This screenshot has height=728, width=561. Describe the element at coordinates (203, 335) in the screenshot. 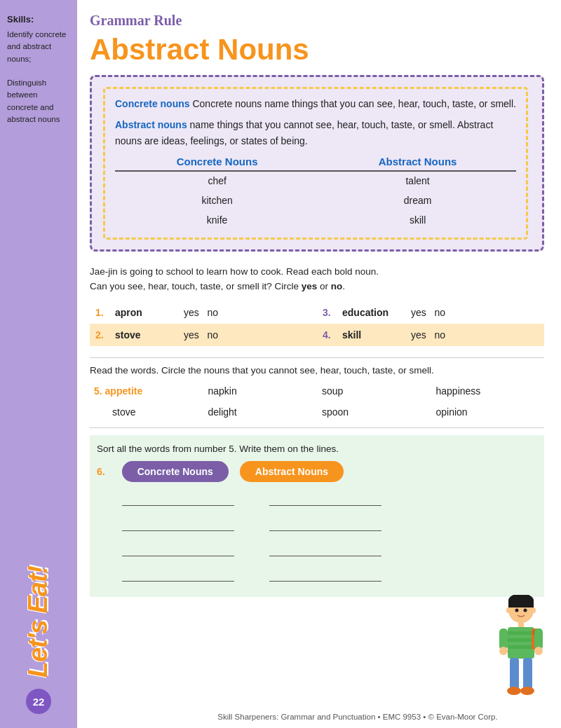

I see `exercise-item-2: 2. stove yes no` at that location.